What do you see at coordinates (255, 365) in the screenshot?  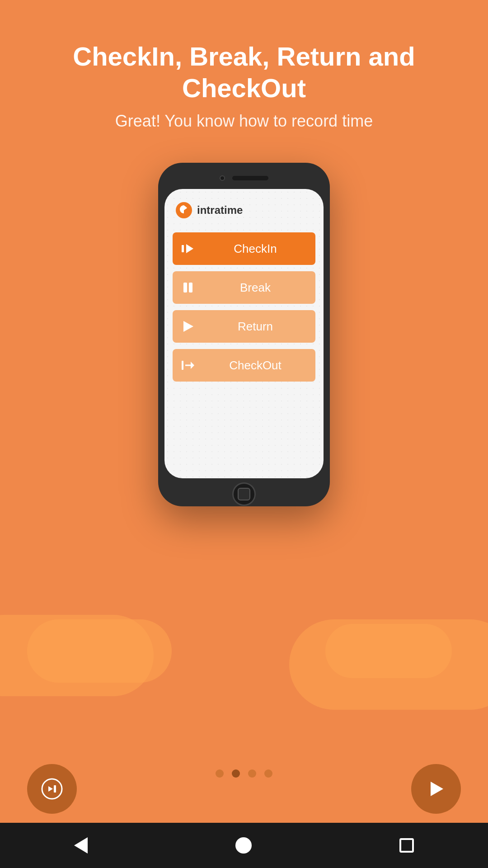 I see `checkout-label: CheckOut` at bounding box center [255, 365].